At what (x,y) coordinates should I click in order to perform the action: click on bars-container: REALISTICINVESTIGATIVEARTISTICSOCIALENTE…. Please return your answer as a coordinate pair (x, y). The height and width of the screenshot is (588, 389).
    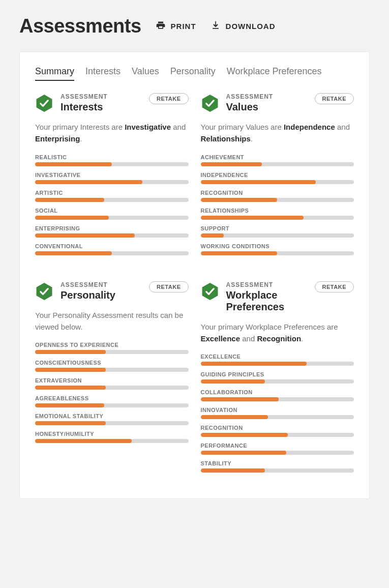
    Looking at the image, I should click on (112, 204).